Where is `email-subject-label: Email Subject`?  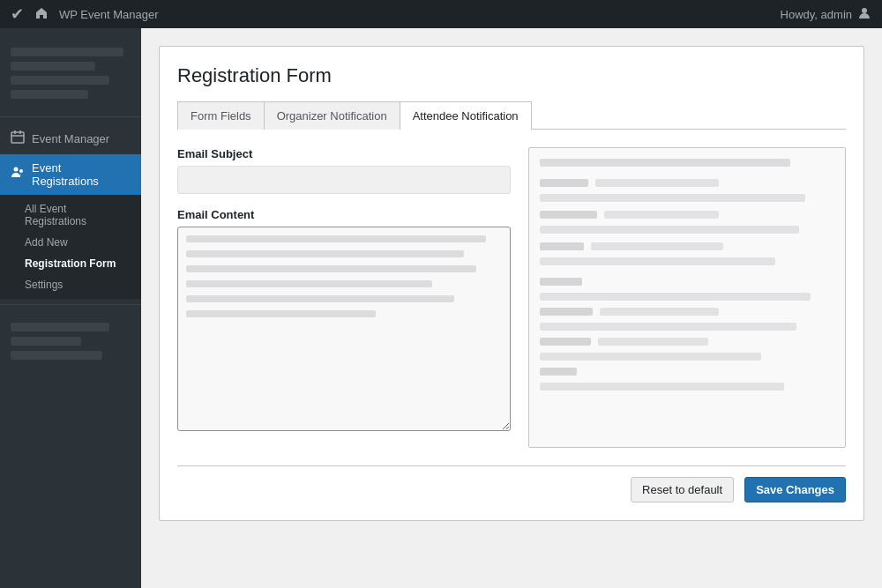 email-subject-label: Email Subject is located at coordinates (344, 153).